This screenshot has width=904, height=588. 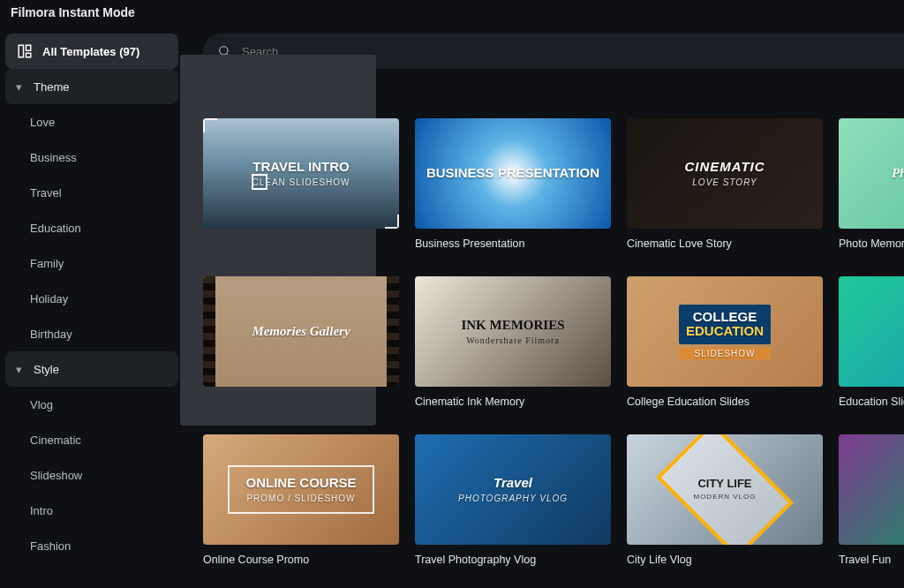 What do you see at coordinates (92, 369) in the screenshot?
I see `sidebar-group-style: ▾Style` at bounding box center [92, 369].